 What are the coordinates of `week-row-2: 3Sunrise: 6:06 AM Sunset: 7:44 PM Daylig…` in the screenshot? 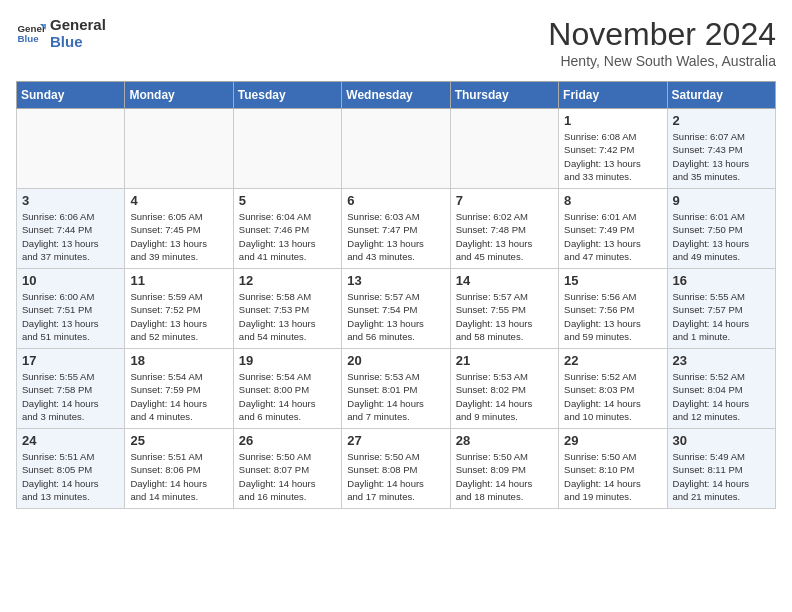 It's located at (396, 229).